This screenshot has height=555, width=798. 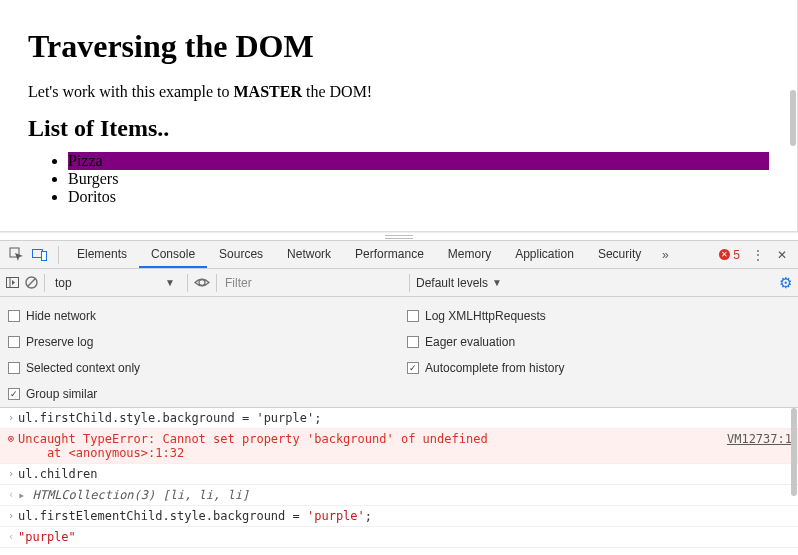 What do you see at coordinates (202, 368) in the screenshot?
I see `checkbox-selected-context: Selected context only` at bounding box center [202, 368].